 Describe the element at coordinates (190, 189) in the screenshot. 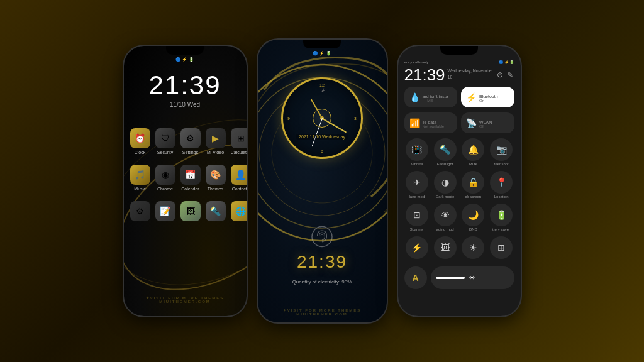

I see `app-label: Calendar` at that location.